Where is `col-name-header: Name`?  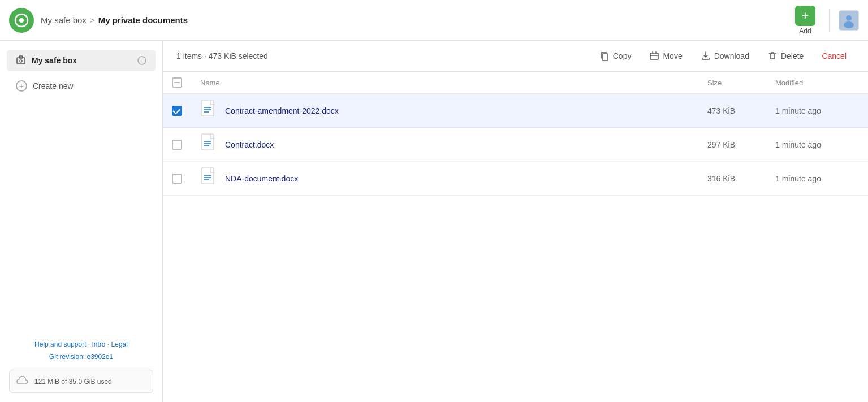
col-name-header: Name is located at coordinates (444, 83).